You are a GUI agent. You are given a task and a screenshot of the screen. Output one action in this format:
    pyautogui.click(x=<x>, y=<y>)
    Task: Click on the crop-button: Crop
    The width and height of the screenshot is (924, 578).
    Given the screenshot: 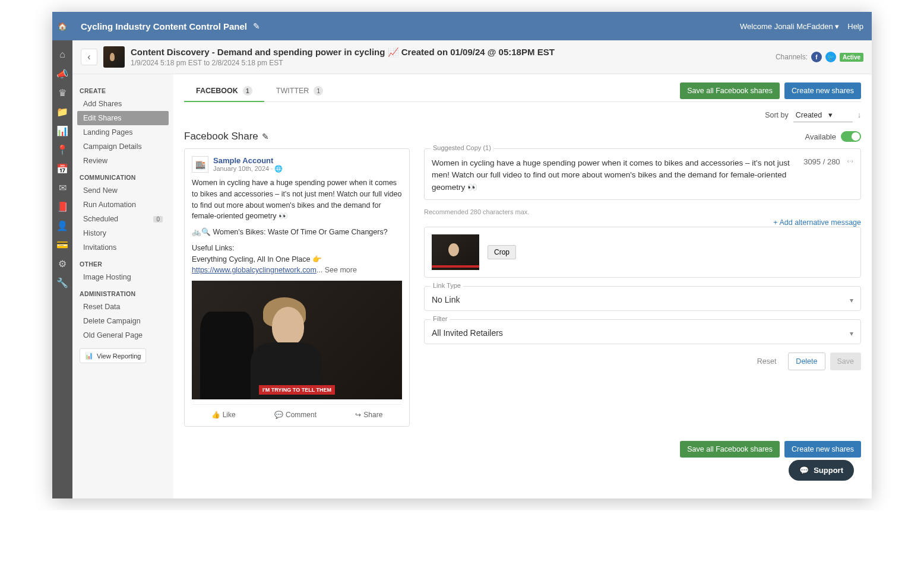 What is the action you would take?
    pyautogui.click(x=502, y=252)
    